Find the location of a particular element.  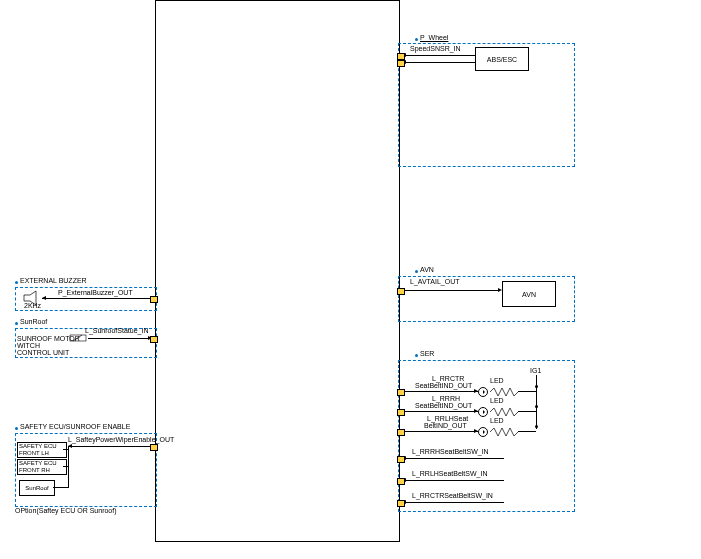

ig1-label: IG1 is located at coordinates (536, 370).